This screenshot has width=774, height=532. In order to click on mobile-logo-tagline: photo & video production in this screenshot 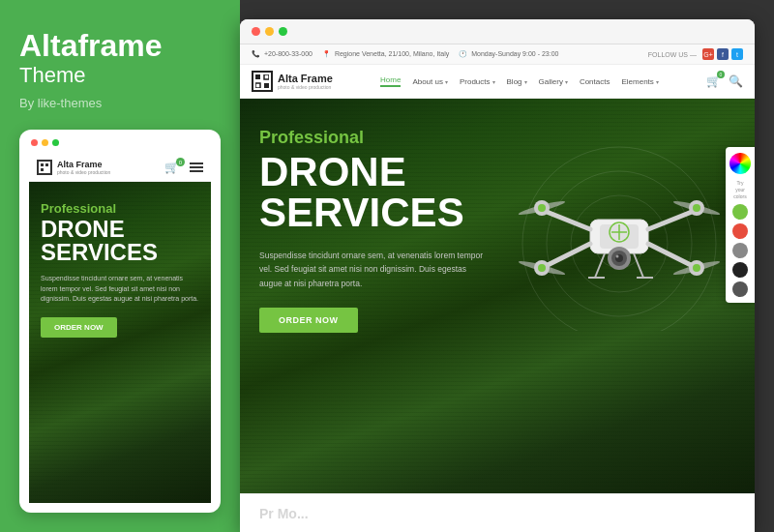, I will do `click(83, 172)`.